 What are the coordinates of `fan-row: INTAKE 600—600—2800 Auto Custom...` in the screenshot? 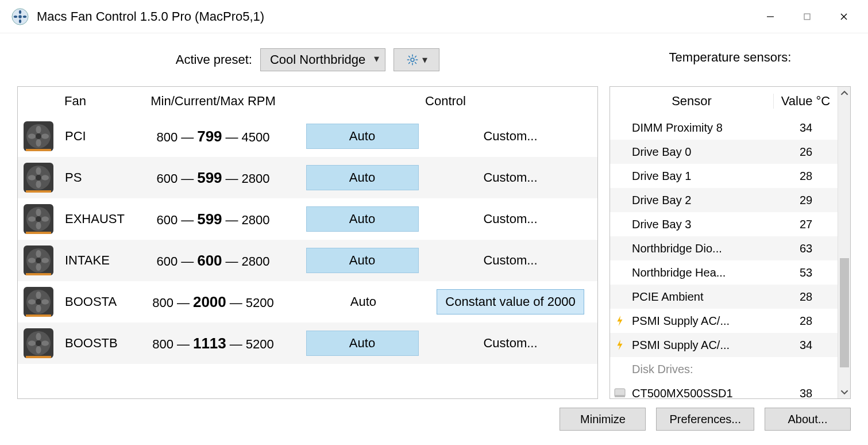 It's located at (308, 260).